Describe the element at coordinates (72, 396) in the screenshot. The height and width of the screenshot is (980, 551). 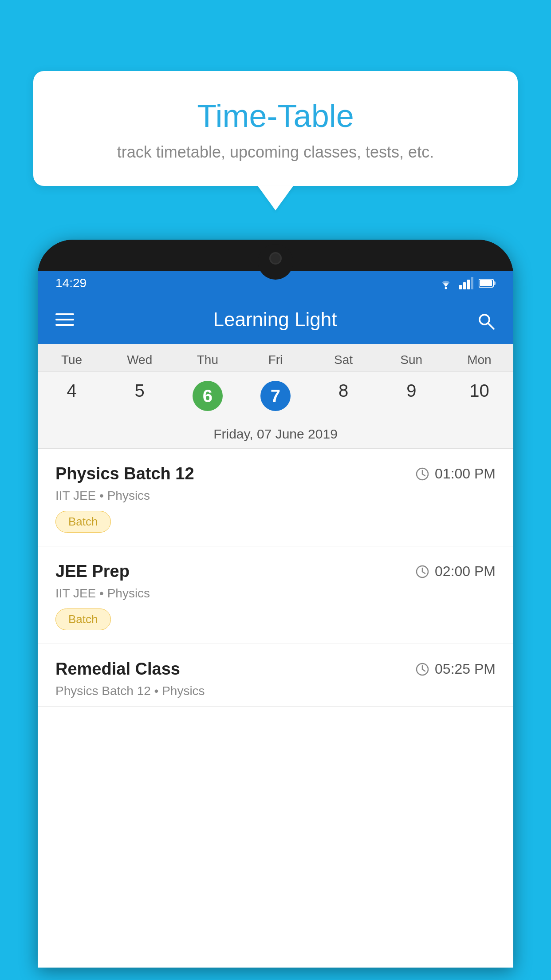
I see `date-cell-4: 4` at that location.